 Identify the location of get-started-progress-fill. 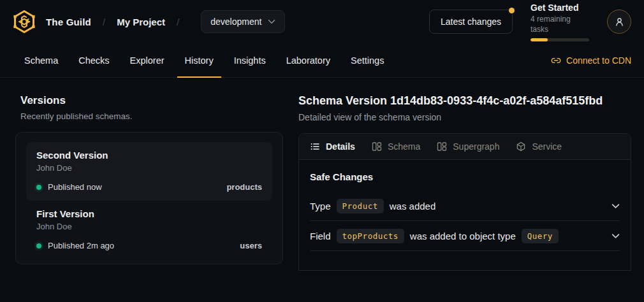
(539, 40).